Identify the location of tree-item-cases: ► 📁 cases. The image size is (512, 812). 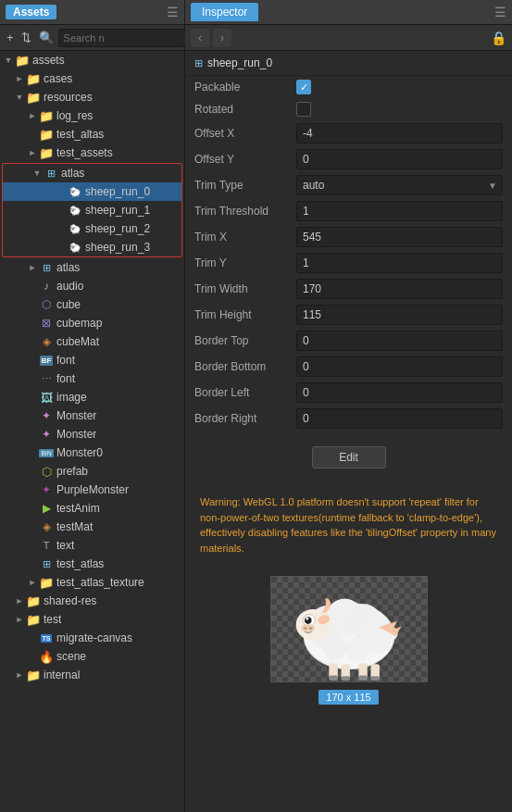
(93, 79).